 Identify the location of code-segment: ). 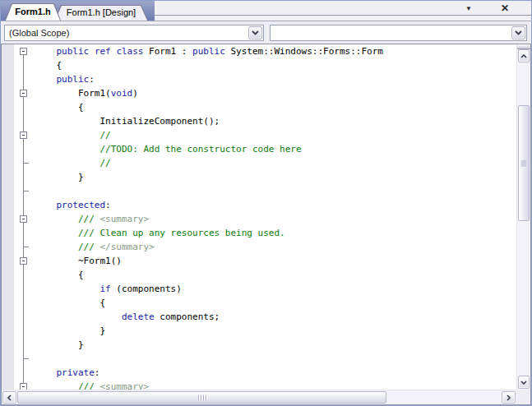
(135, 94).